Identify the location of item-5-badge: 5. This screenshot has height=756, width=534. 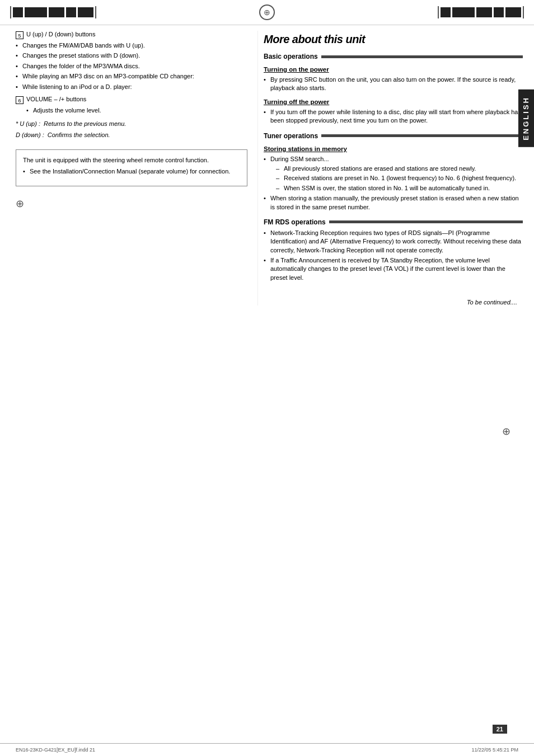
(20, 35).